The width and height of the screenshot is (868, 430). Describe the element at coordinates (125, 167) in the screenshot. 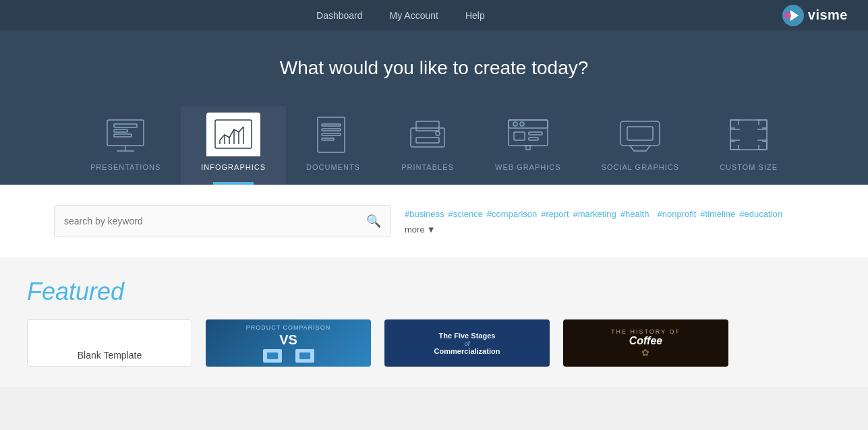

I see `presentations-label: PRESENTATIONS` at that location.